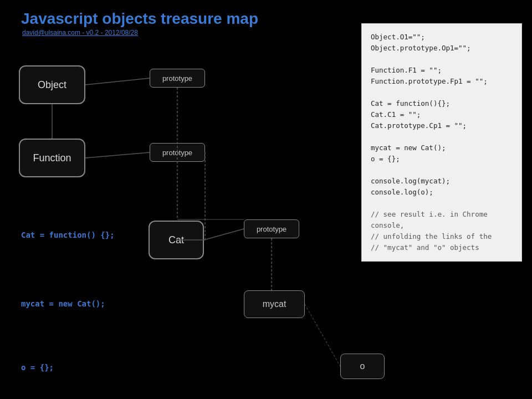 This screenshot has width=532, height=399. Describe the element at coordinates (52, 158) in the screenshot. I see `function-label: Function` at that location.